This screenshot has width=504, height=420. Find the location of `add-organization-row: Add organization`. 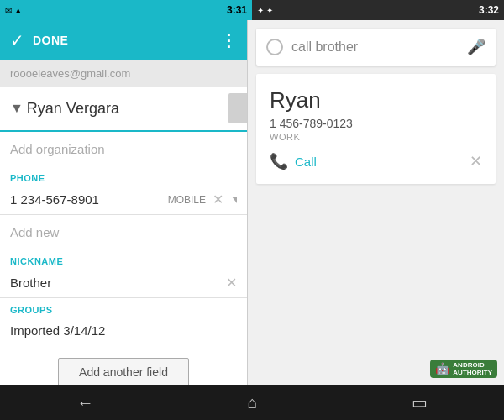

add-organization-row: Add organization is located at coordinates (123, 150).